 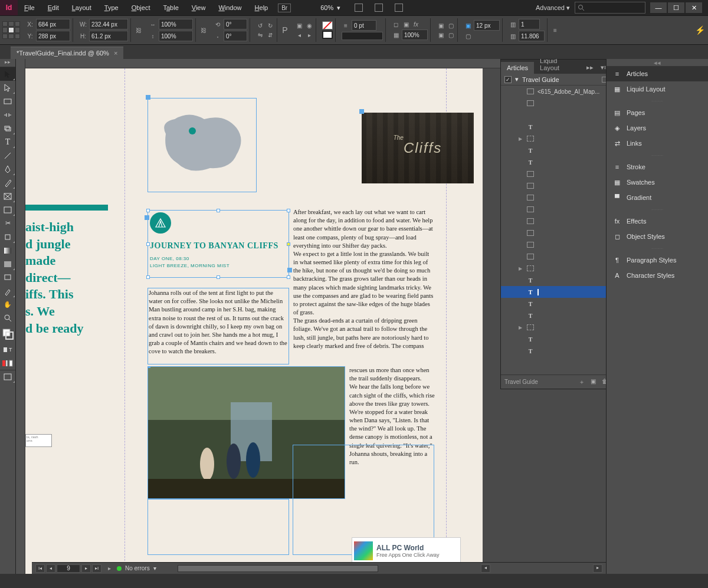 I want to click on pen-tool, so click(x=8, y=169).